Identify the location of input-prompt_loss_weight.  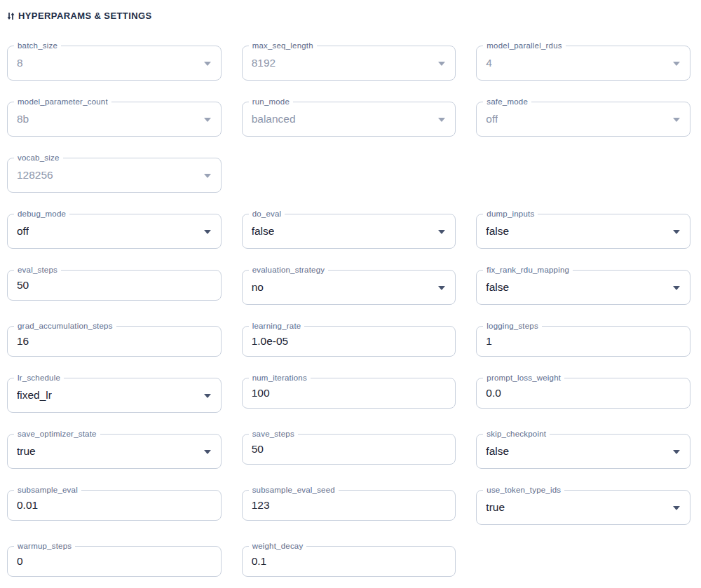
(583, 393).